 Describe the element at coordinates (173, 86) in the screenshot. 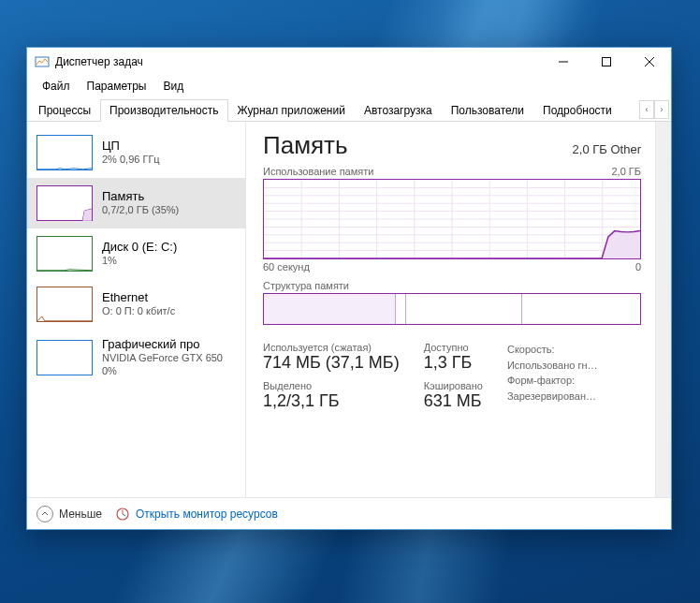

I see `menu-view: Вид` at that location.